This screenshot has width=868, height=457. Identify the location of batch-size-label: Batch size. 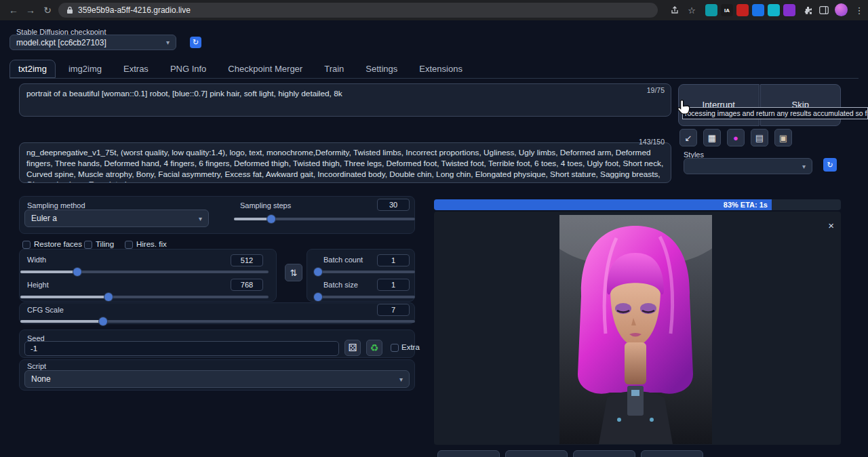
(340, 285).